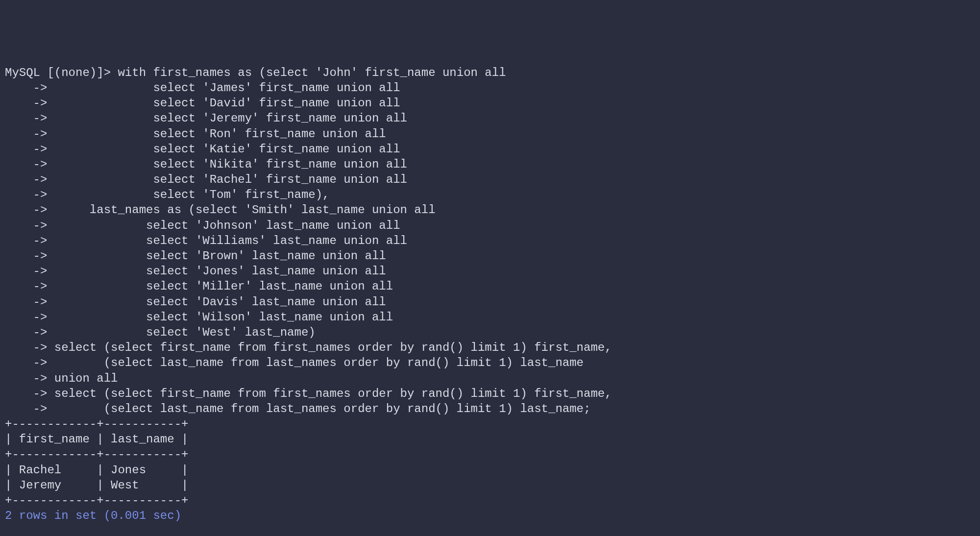 This screenshot has width=980, height=536. I want to click on sql-line: select 'James' first_name union all, so click(227, 88).